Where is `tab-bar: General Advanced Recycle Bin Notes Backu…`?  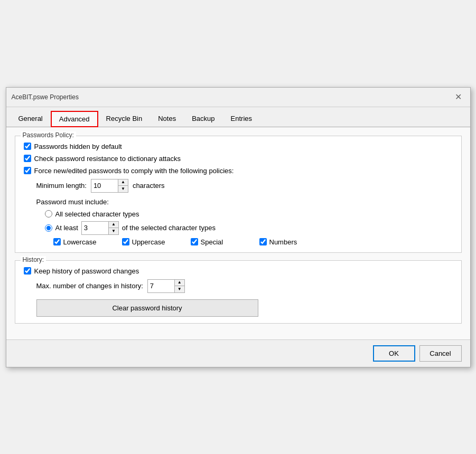 tab-bar: General Advanced Recycle Bin Notes Backu… is located at coordinates (238, 117).